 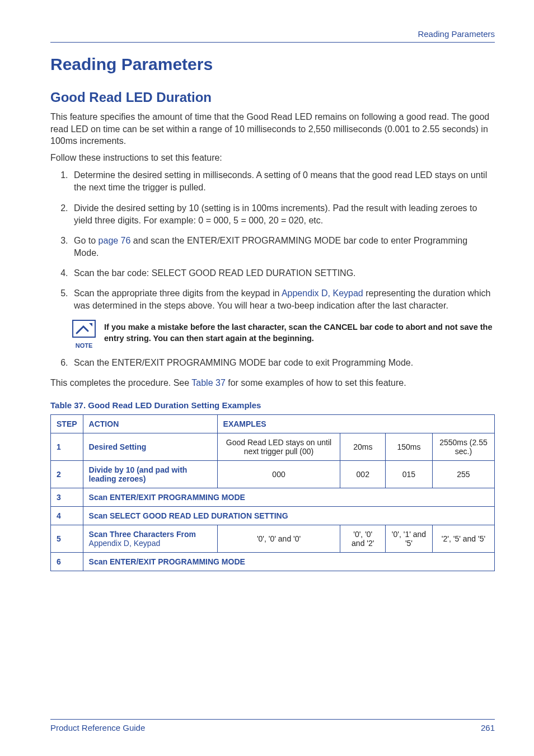 I want to click on closing-text-b: for some examples of how to set this fea…, so click(x=316, y=383).